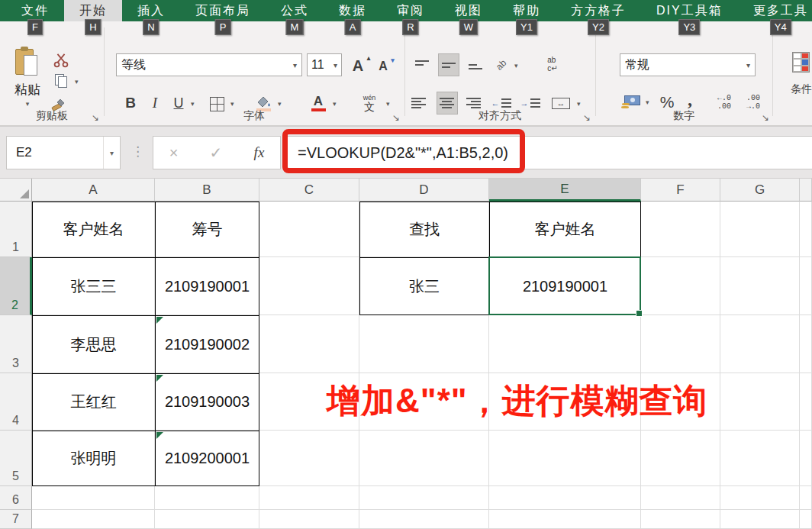 The height and width of the screenshot is (529, 812). What do you see at coordinates (324, 65) in the screenshot?
I see `font-size-select: 11▾` at bounding box center [324, 65].